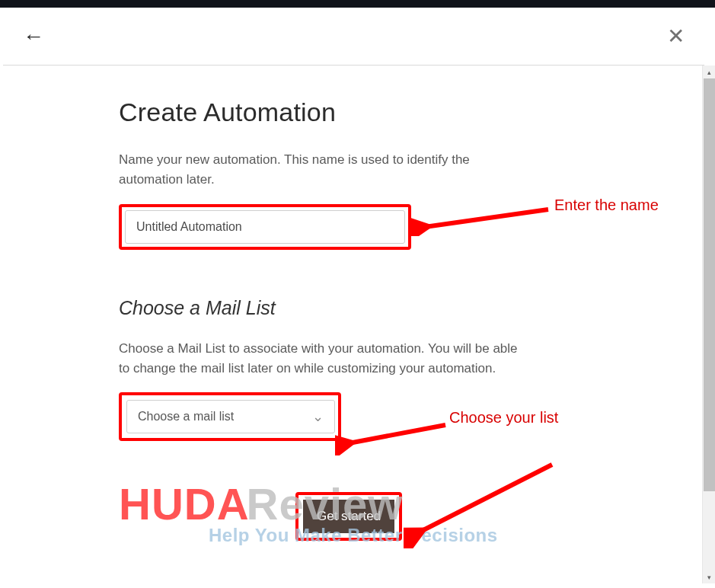 This screenshot has width=715, height=588. I want to click on cta-highlight-box: Get started, so click(349, 516).